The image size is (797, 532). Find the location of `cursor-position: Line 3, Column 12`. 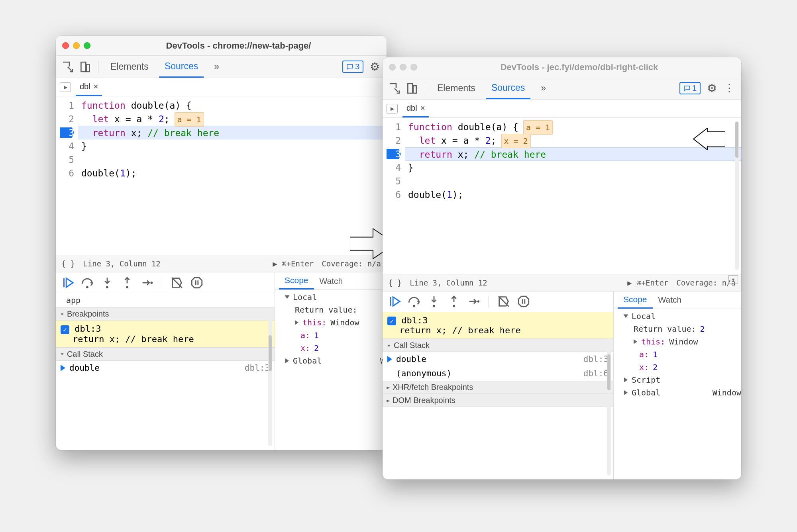

cursor-position: Line 3, Column 12 is located at coordinates (122, 264).